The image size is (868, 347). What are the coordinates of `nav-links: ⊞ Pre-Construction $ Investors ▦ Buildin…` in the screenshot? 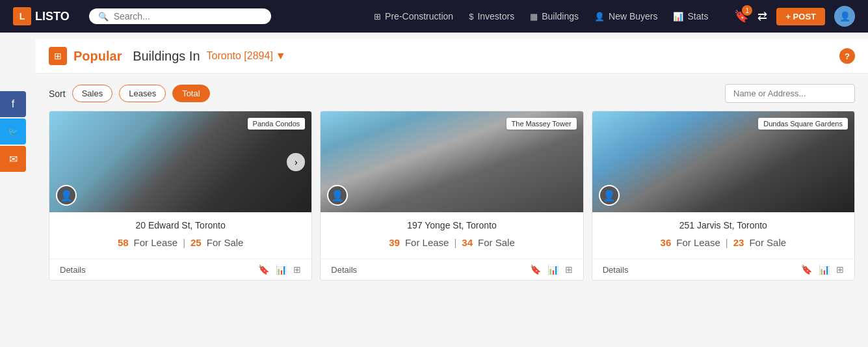 It's located at (541, 16).